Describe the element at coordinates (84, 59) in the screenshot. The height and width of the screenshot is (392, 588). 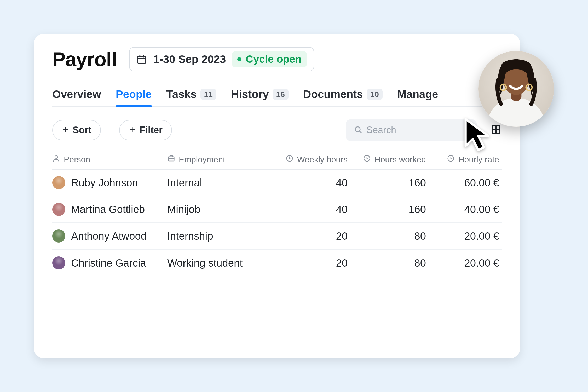
I see `page-title: Payroll` at that location.